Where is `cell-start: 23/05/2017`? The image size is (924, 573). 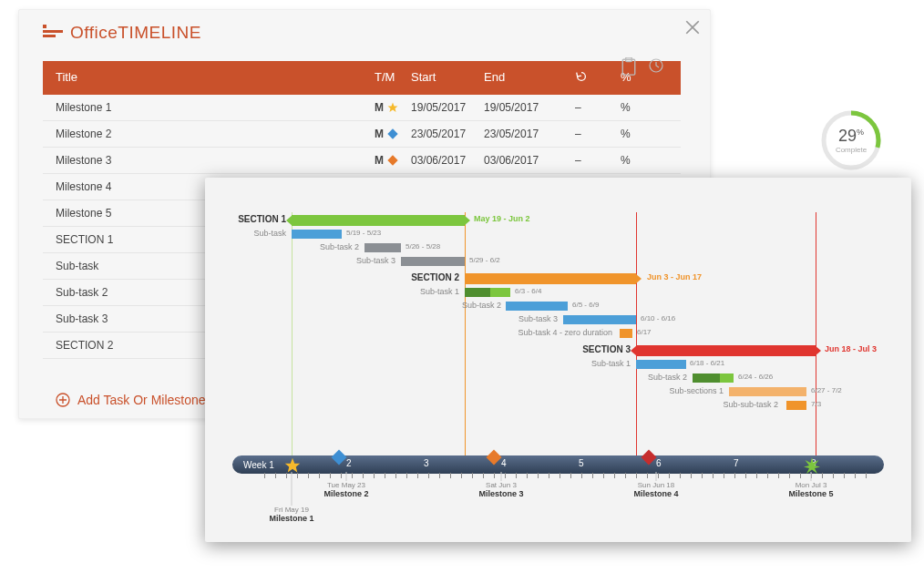 cell-start: 23/05/2017 is located at coordinates (447, 134).